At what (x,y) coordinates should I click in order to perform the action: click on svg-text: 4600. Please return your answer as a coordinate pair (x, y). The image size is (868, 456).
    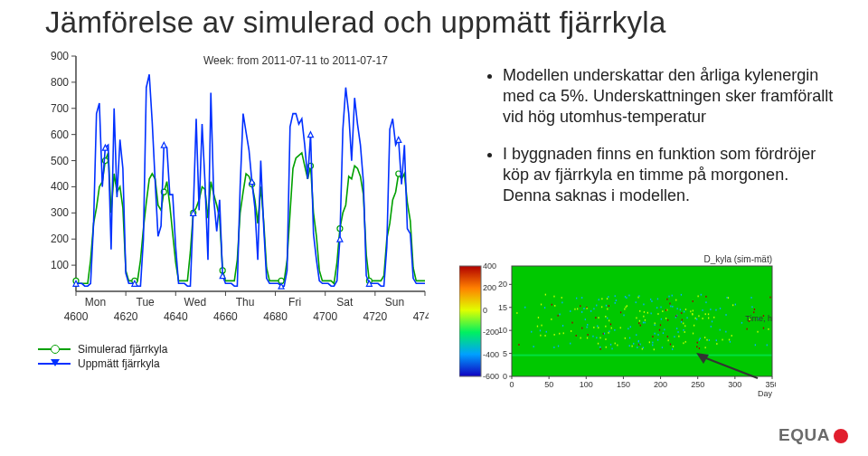
    Looking at the image, I should click on (76, 317).